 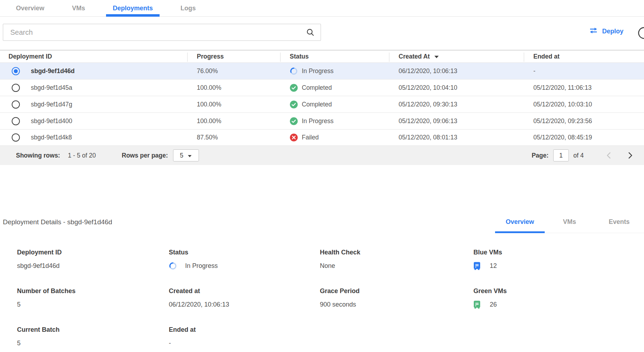 I want to click on tab-label: Deployments, so click(x=133, y=9).